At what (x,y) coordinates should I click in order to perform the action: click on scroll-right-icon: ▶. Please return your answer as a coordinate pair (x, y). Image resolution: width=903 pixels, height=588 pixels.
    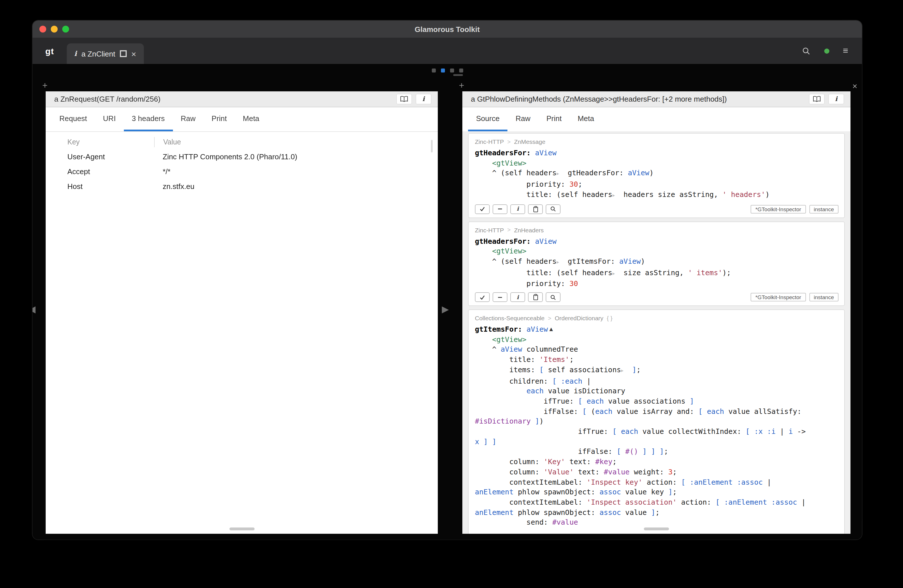
    Looking at the image, I should click on (445, 309).